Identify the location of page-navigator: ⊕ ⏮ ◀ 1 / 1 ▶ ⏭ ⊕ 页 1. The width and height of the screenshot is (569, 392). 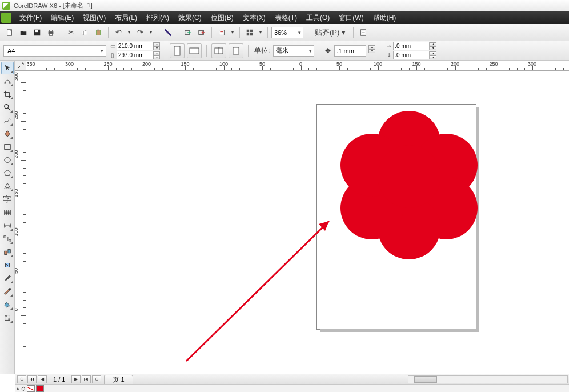
(292, 379).